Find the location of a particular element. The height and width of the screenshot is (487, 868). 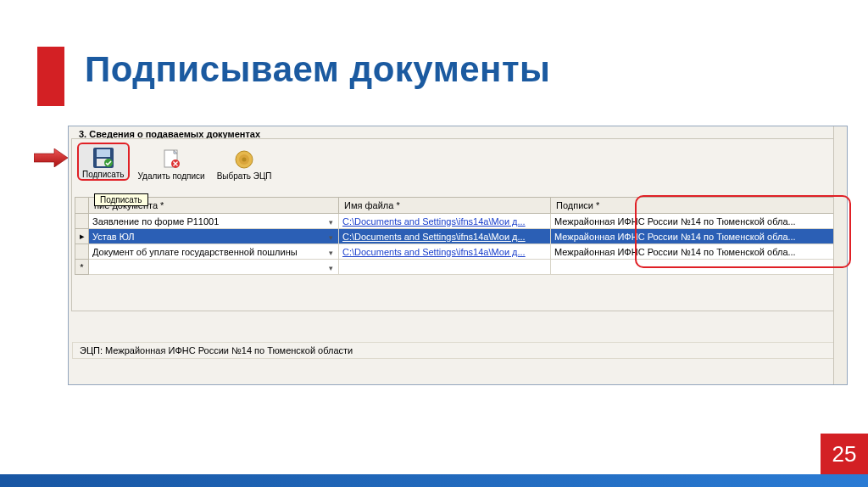

table-row: ▸Устав ЮЛ▾C:\Documents and Settings\ifns… is located at coordinates (459, 237).